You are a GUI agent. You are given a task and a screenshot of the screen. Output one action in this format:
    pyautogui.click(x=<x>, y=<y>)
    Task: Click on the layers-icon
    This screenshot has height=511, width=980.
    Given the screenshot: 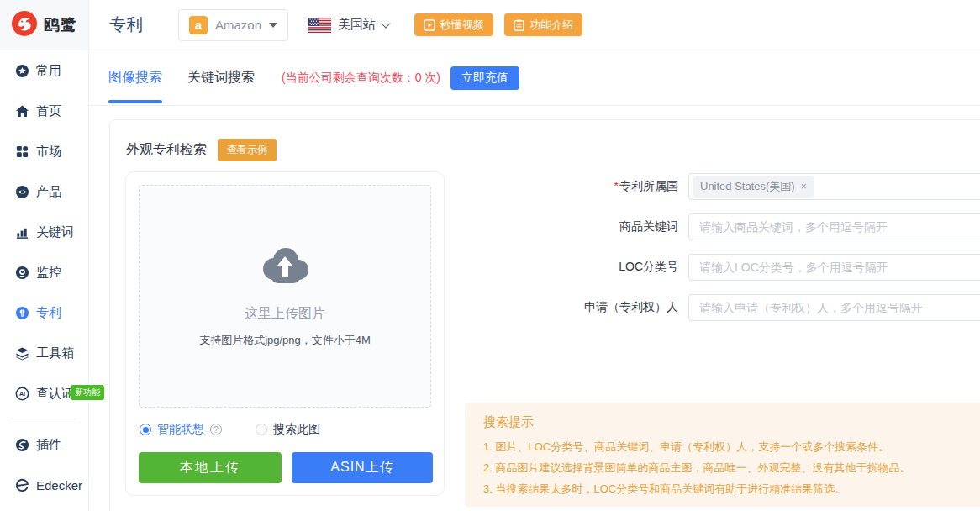 What is the action you would take?
    pyautogui.click(x=22, y=353)
    